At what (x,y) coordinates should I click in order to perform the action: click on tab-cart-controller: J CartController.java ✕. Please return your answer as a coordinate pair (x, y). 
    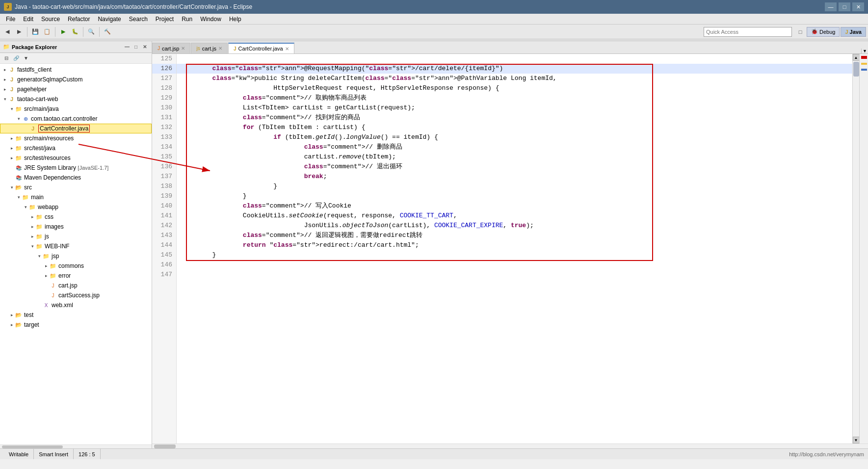
    Looking at the image, I should click on (261, 48).